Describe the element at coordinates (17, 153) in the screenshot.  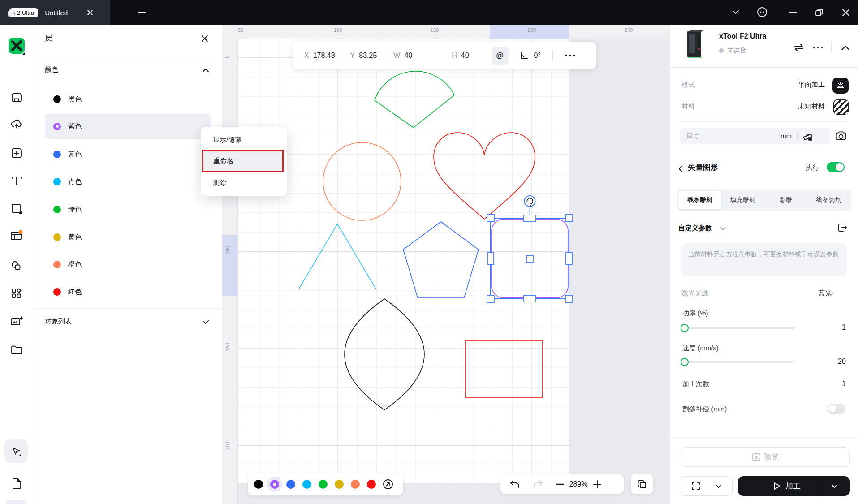
I see `insert-shape-icon` at that location.